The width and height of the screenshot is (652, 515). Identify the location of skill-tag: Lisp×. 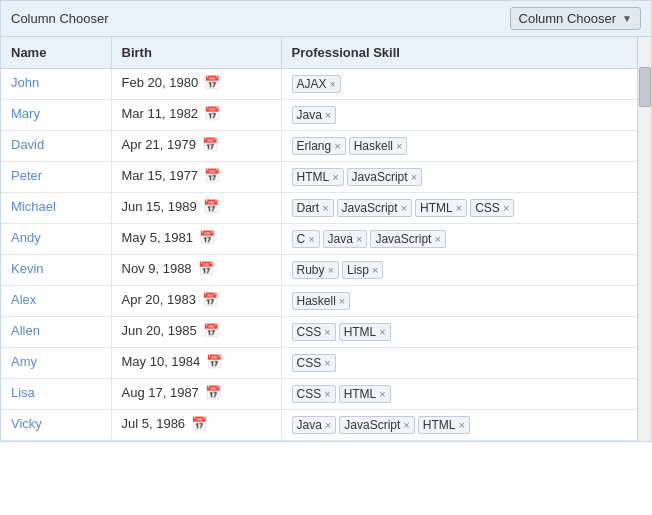
(362, 270).